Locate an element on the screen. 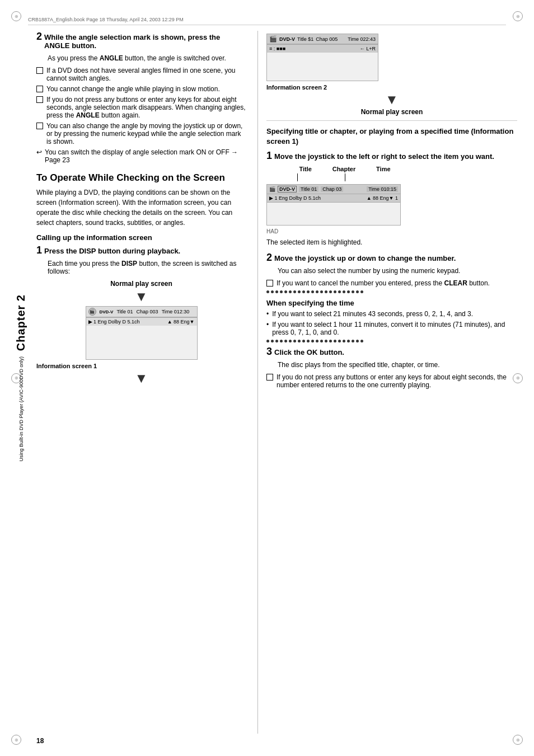 Image resolution: width=534 pixels, height=756 pixels. diagram-lines is located at coordinates (334, 177).